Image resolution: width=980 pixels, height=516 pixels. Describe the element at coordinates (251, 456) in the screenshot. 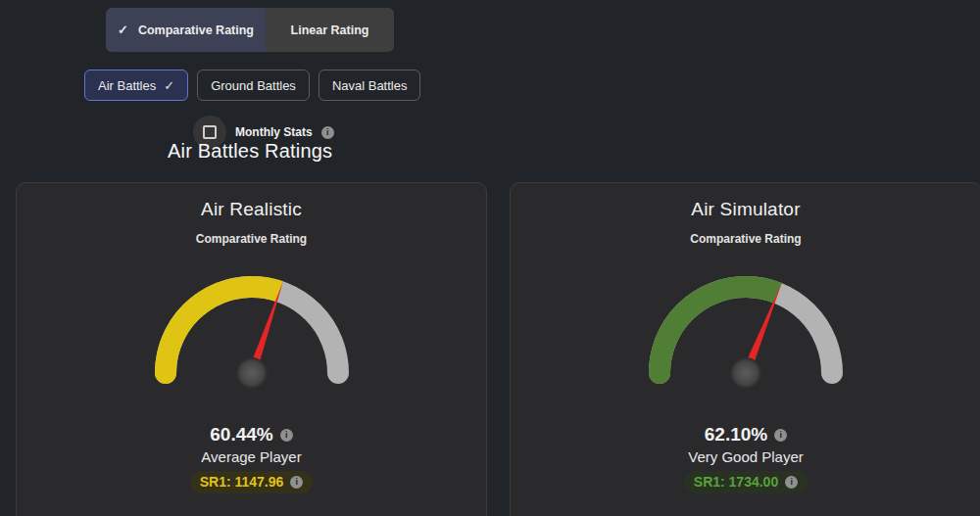

I see `player-rating-label: Average Player` at that location.